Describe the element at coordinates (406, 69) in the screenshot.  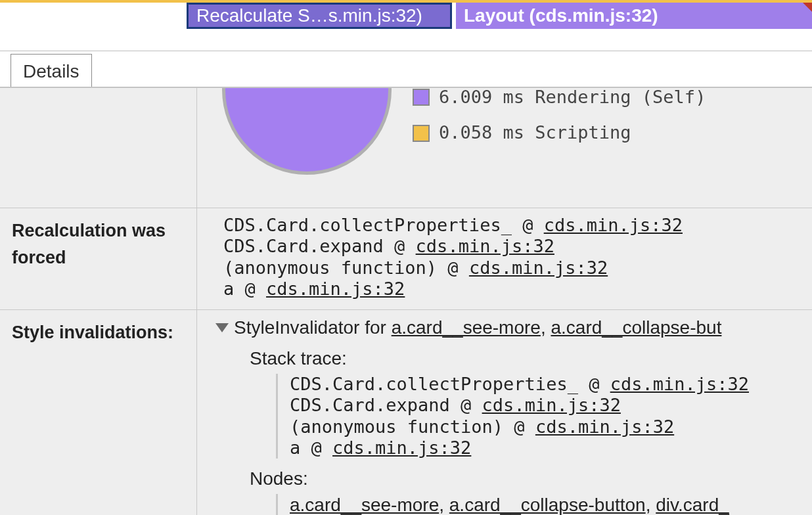
I see `details-tab-strip: Details` at that location.